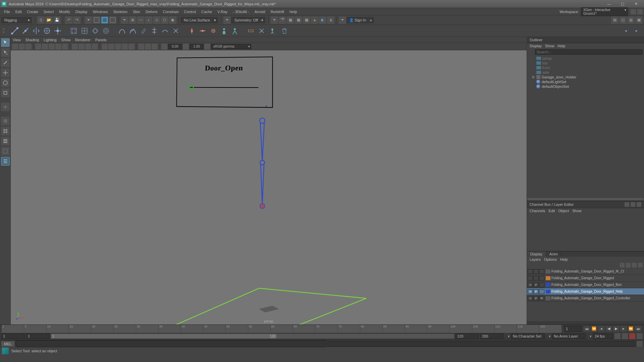  I want to click on vp-bookmark-icon, so click(29, 47).